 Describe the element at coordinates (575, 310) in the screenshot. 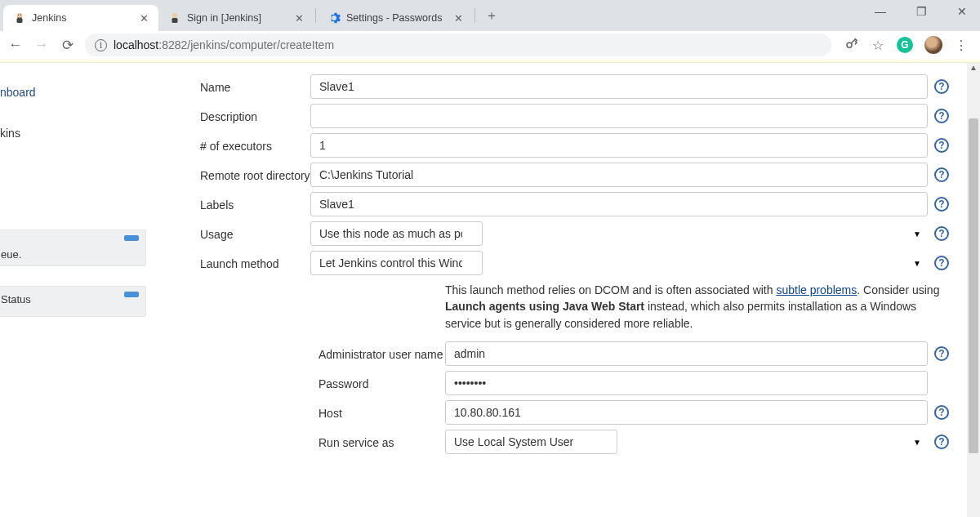

I see `launch-method-note: This launch method relies on DCOM and is…` at that location.